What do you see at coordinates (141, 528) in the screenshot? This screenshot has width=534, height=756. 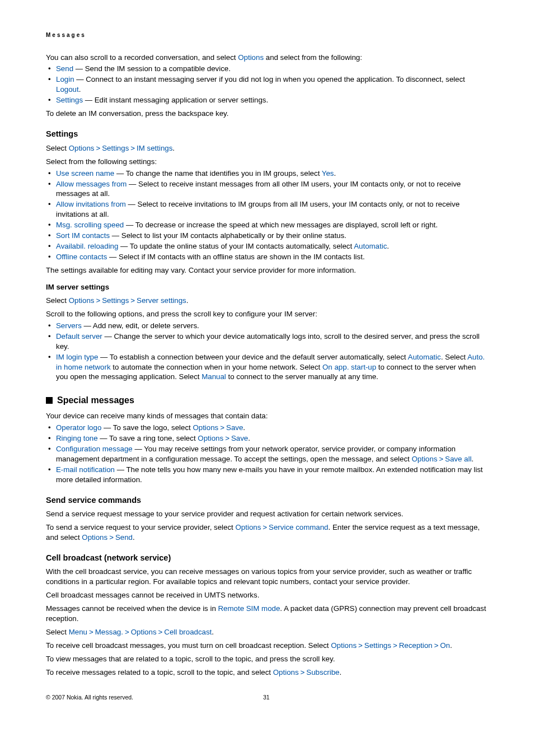 I see `text: To send a service request to your servic…` at bounding box center [141, 528].